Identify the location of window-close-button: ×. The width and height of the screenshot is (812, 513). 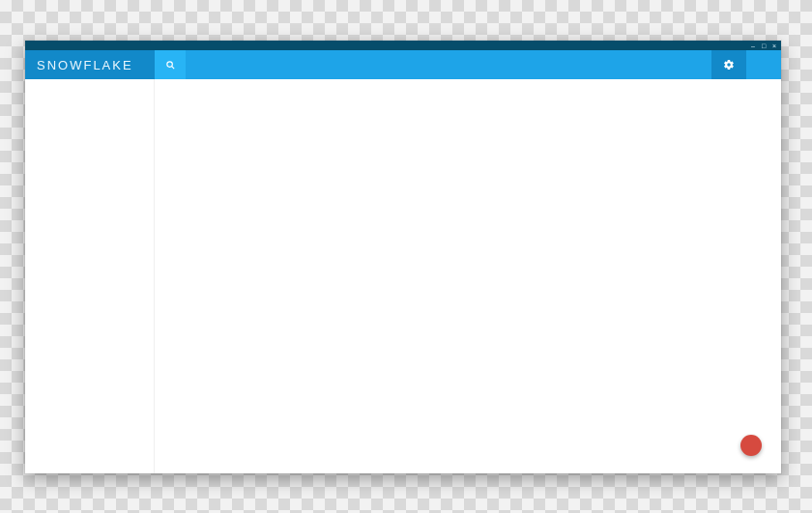
(774, 45).